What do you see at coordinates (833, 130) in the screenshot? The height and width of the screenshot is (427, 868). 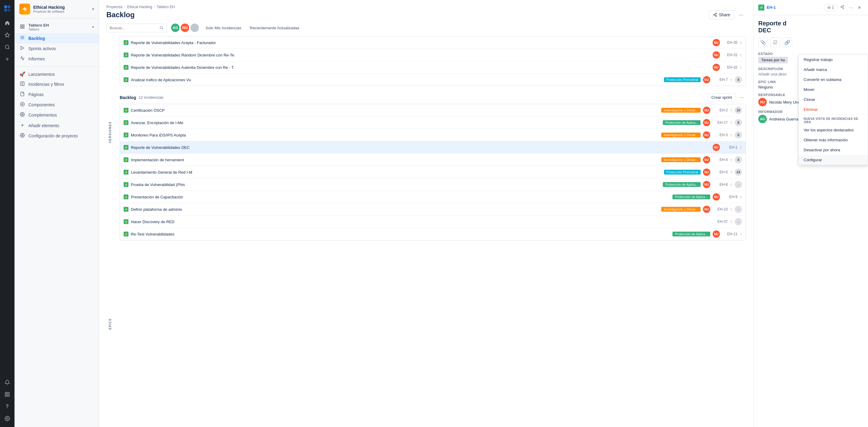 I see `context-menu-ver-aspectos: Ver los aspectos destacados` at bounding box center [833, 130].